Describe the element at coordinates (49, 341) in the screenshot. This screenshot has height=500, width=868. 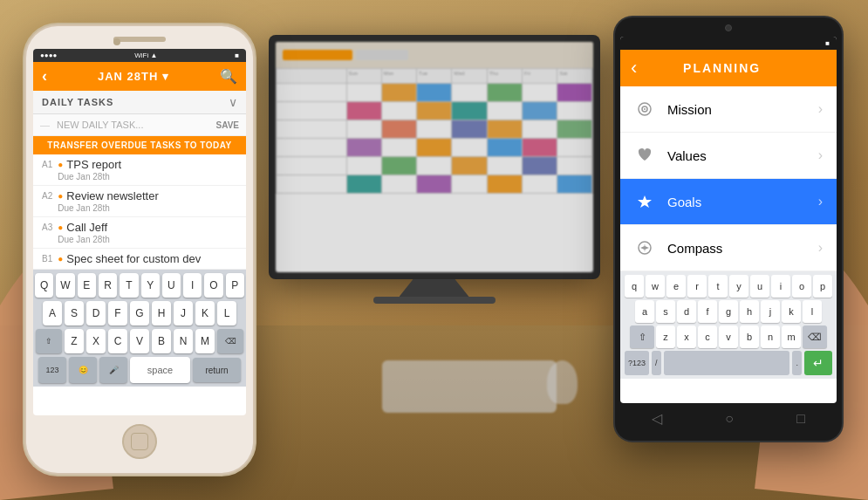
I see `key-shift: ⇧` at that location.